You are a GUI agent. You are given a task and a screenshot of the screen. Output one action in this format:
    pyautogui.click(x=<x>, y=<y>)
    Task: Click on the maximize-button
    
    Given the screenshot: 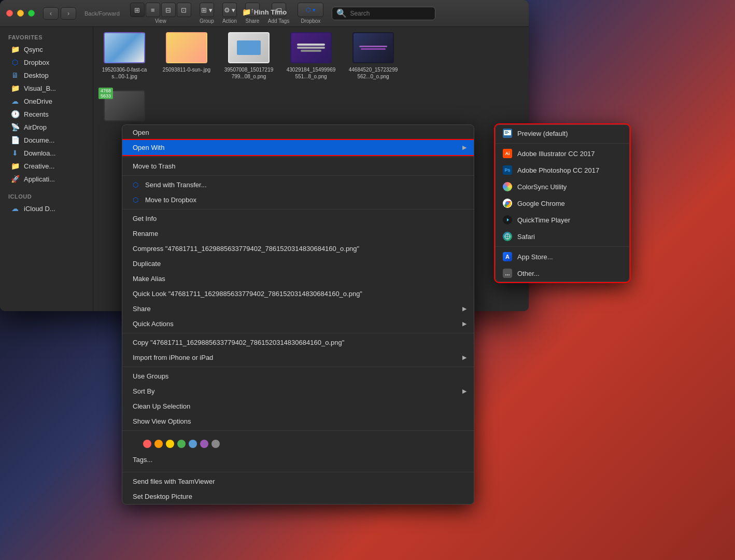 What is the action you would take?
    pyautogui.click(x=31, y=13)
    